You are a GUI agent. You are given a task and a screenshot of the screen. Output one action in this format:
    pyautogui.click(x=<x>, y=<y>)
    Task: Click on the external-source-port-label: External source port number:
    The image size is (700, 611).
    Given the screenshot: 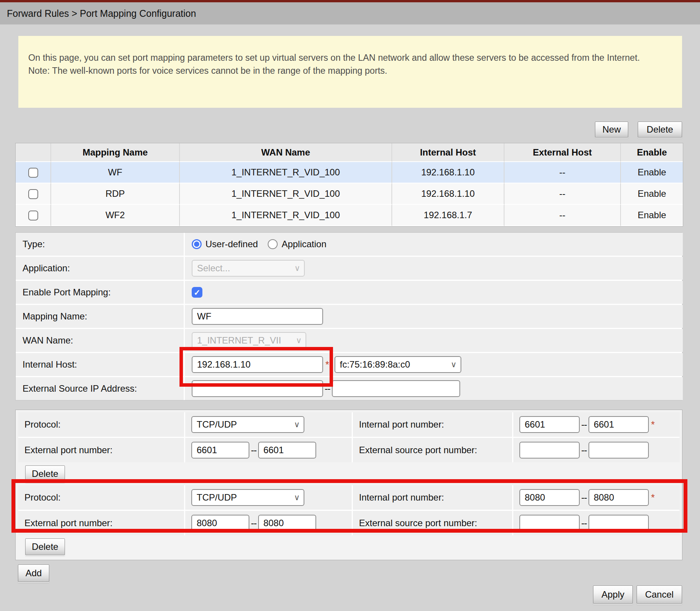 What is the action you would take?
    pyautogui.click(x=432, y=450)
    